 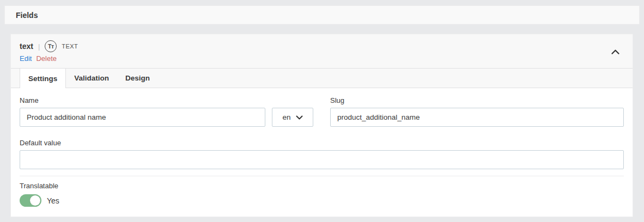 I want to click on field-title-row: text | Tᴛ TEXT, so click(x=321, y=46).